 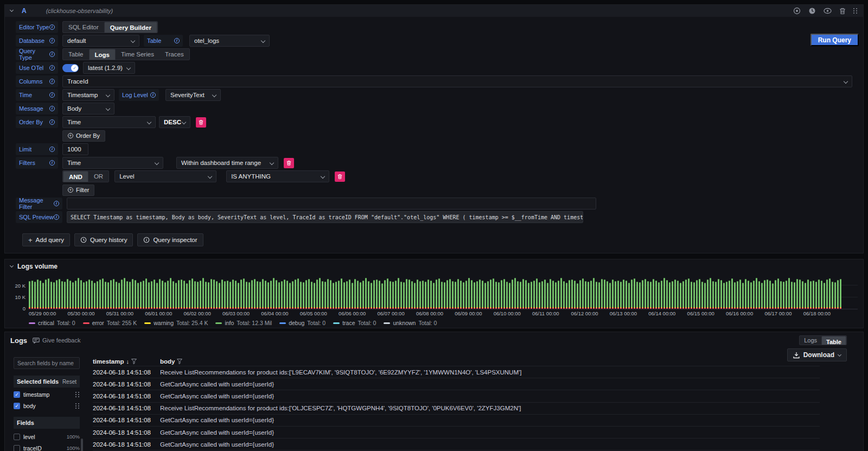 I want to click on add-query-button: +Add query, so click(x=46, y=240).